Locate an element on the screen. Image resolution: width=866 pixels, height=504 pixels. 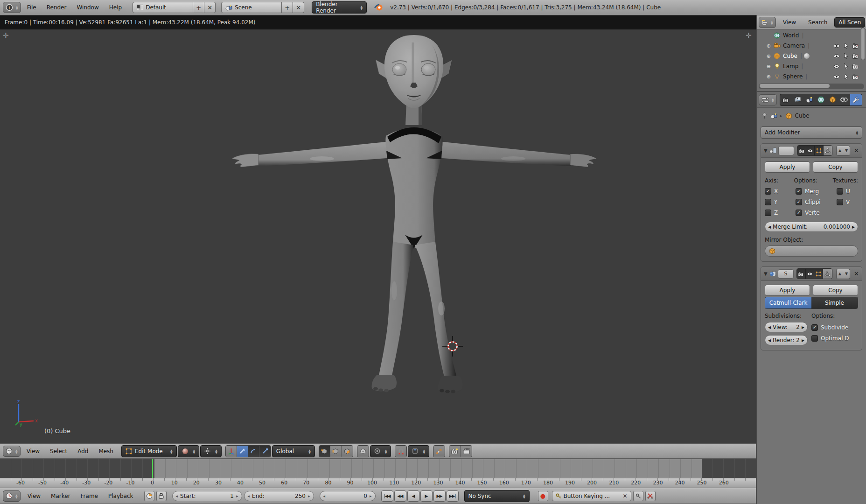
prev-keyframe-button: ◀◀ is located at coordinates (400, 496).